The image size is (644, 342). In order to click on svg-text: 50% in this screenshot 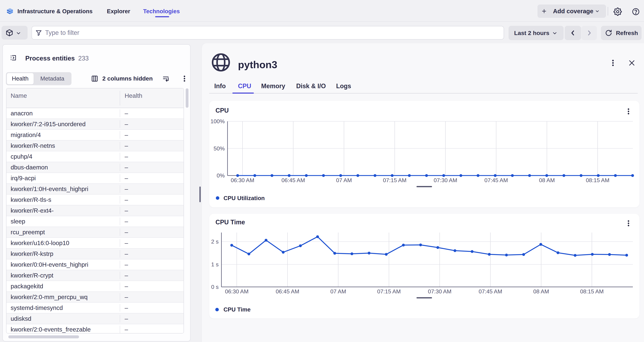, I will do `click(219, 148)`.